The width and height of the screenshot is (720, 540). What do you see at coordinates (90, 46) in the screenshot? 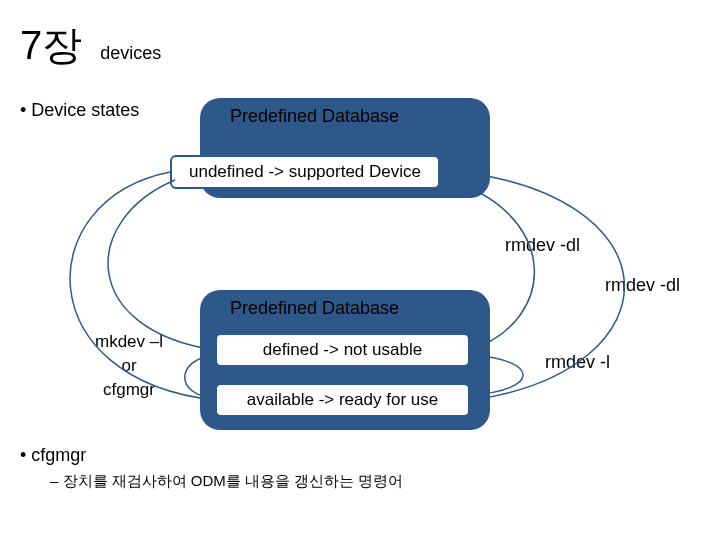
I see `page-title-row: 7장 devices` at bounding box center [90, 46].